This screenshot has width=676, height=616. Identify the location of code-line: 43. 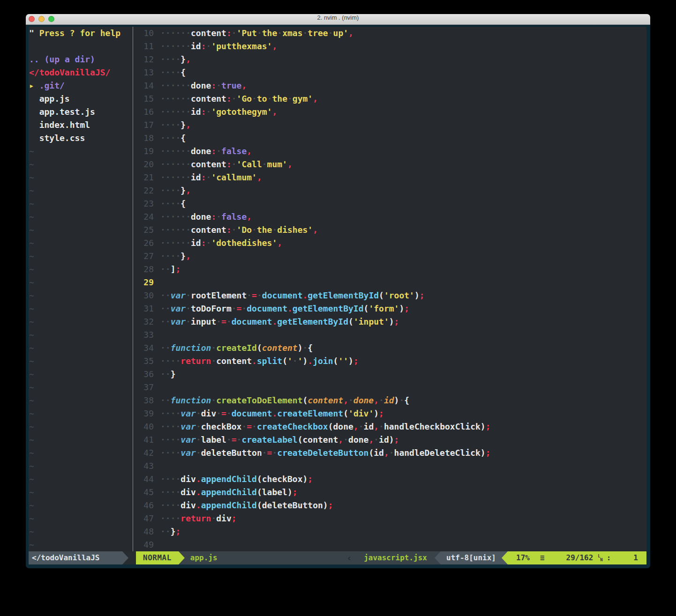
(390, 466).